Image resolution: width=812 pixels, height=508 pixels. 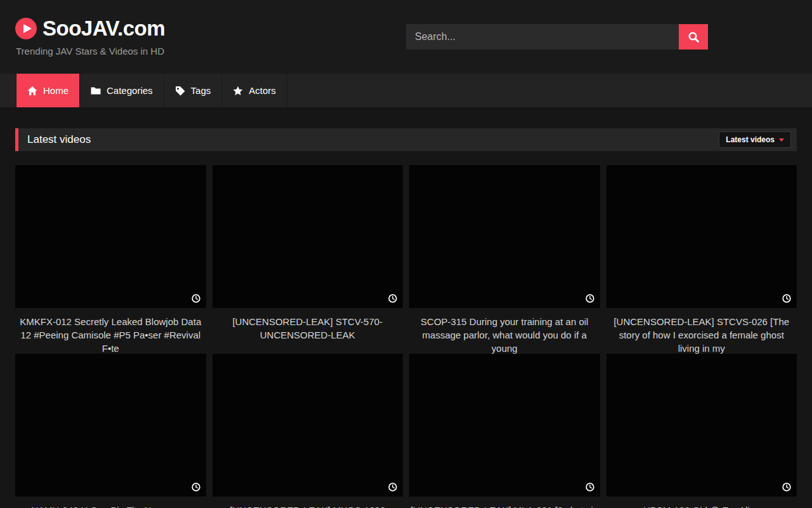 I want to click on nav-item-categories: Categories, so click(x=122, y=90).